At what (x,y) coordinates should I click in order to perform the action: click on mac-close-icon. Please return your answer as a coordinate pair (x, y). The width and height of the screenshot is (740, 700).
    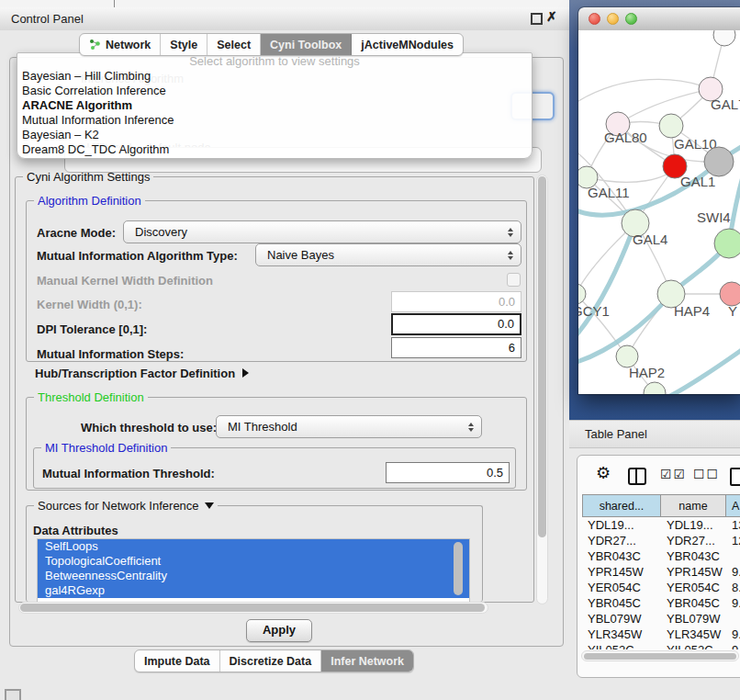
    Looking at the image, I should click on (595, 18).